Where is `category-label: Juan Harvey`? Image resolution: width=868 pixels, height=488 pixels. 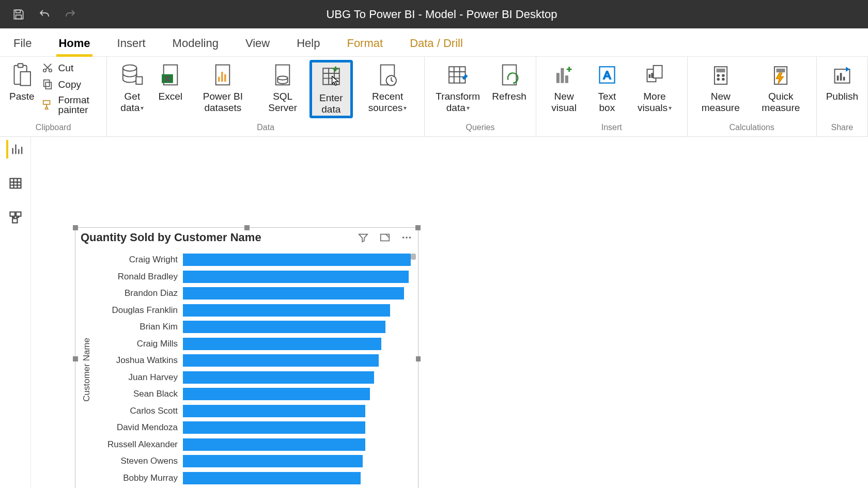 category-label: Juan Harvey is located at coordinates (138, 378).